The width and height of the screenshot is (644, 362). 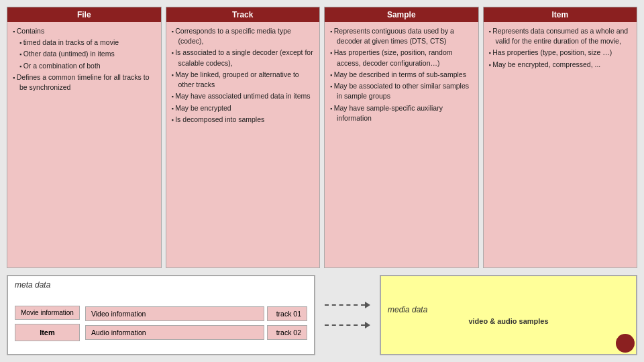 I want to click on track-row-2: Audio information track 02, so click(x=196, y=333).